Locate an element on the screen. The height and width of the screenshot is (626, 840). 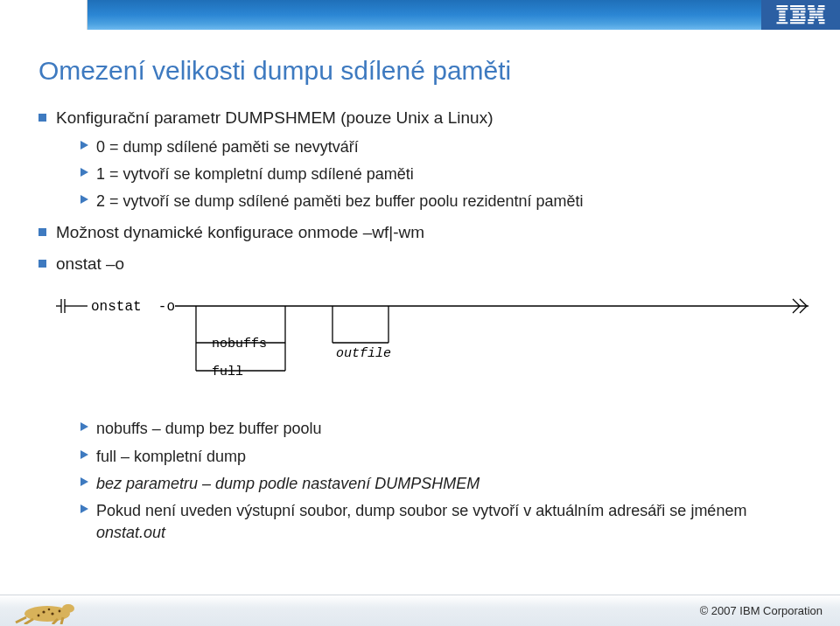
bullet-text: Možnost dynamické konfigurace onmode –wf… is located at coordinates (240, 233).